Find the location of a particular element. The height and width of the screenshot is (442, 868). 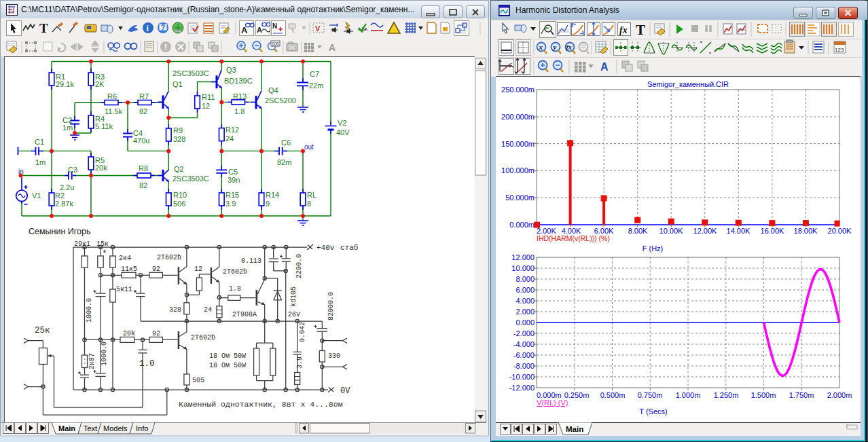

svg-text: 10.00K is located at coordinates (672, 231).